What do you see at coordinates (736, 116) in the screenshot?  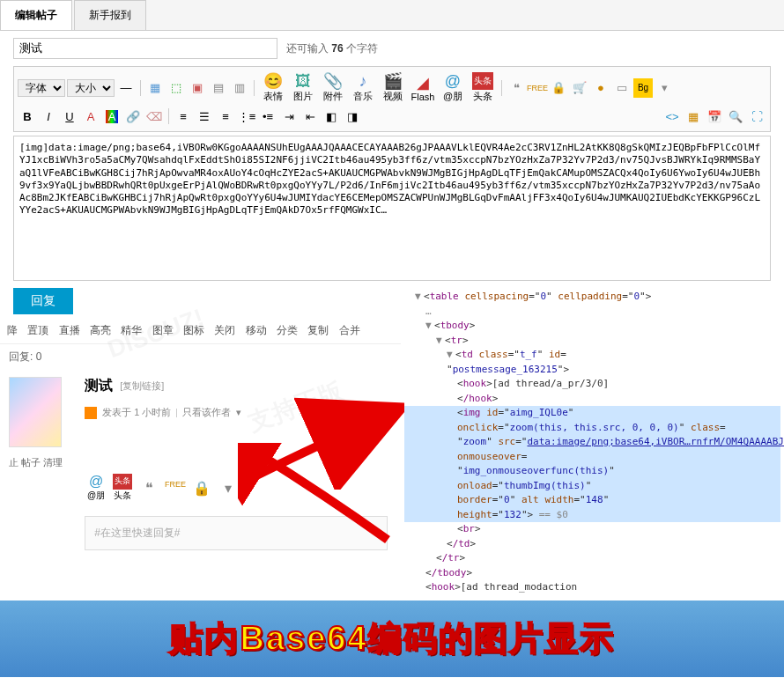 I see `search-icon: 🔍` at bounding box center [736, 116].